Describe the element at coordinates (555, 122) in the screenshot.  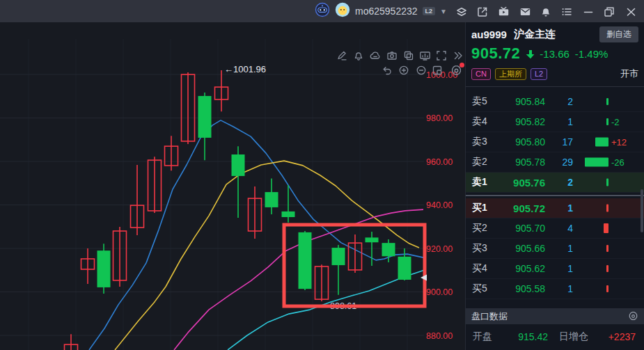
I see `ask-row-卖4: 卖4905.821-2` at that location.